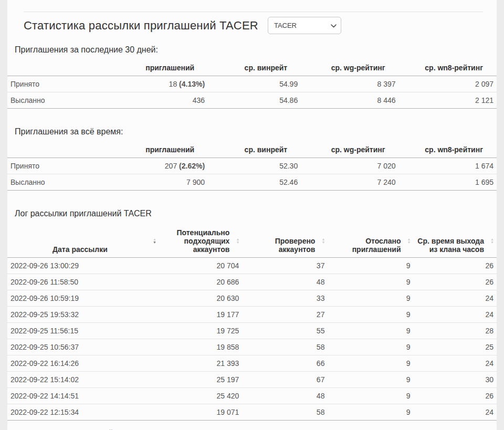  I want to click on col-sort-potential: Потенциально подходящих аккаунтов ▲▼, so click(201, 242).